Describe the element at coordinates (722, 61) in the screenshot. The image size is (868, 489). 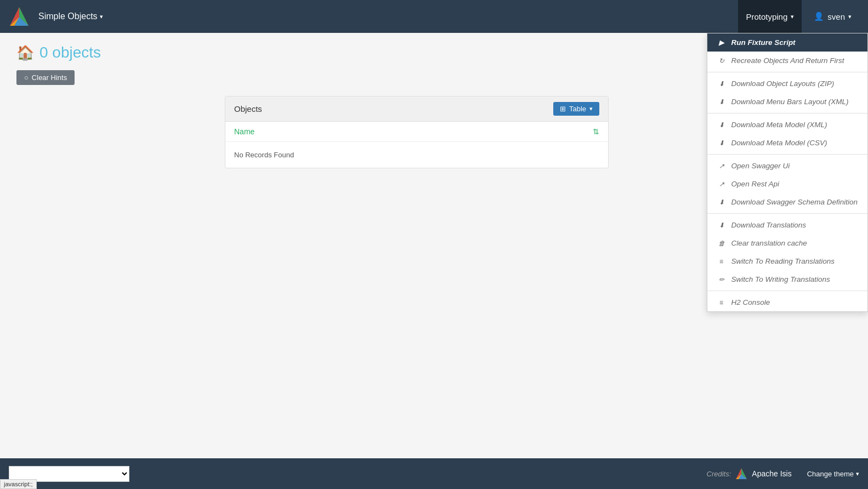
I see `dropdown-item-icon-recreate-objects: ↻` at that location.